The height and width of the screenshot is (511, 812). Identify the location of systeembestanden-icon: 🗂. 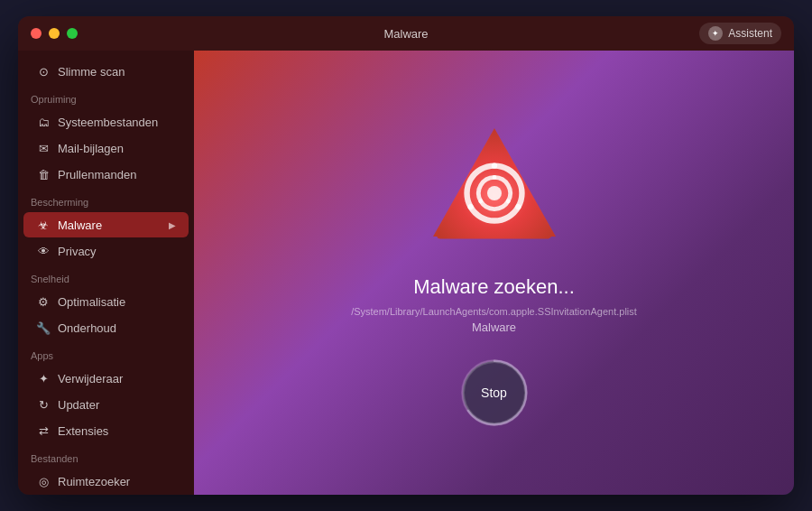
(43, 122).